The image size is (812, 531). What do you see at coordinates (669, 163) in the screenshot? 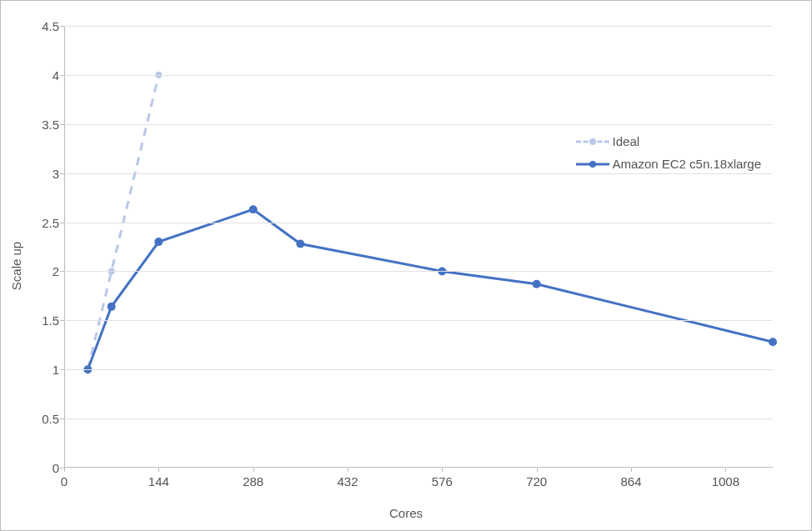
I see `legend-item-ec2: Amazon EC2 c5n.18xlarge` at bounding box center [669, 163].